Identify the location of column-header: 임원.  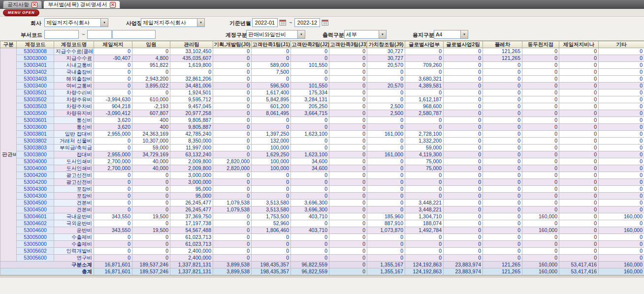
(152, 45).